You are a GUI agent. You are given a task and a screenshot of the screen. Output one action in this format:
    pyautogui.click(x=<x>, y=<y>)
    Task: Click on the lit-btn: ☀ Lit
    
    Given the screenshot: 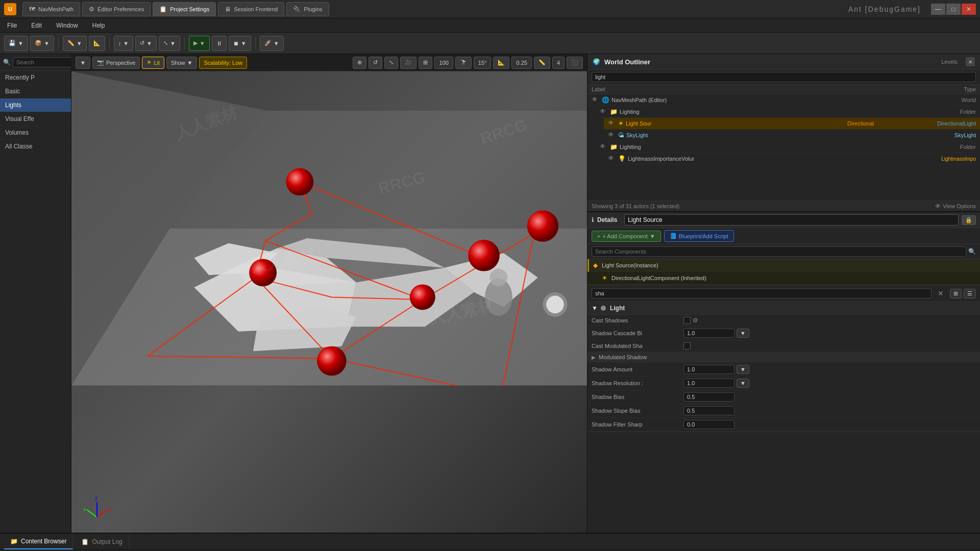 What is the action you would take?
    pyautogui.click(x=153, y=63)
    